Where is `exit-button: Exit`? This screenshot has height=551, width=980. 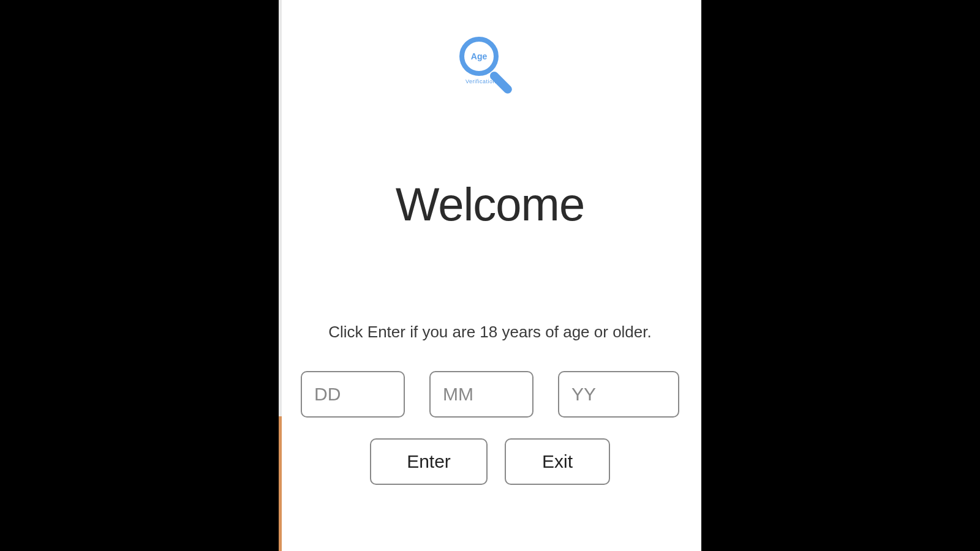 exit-button: Exit is located at coordinates (557, 462).